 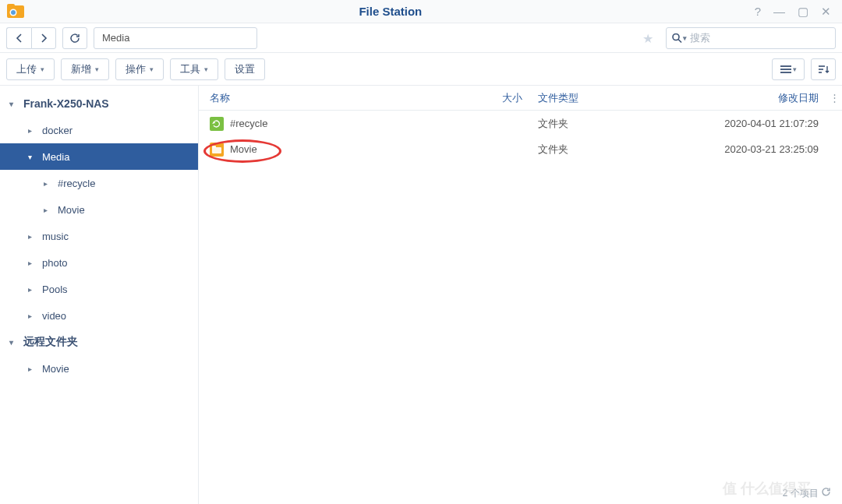 What do you see at coordinates (780, 12) in the screenshot?
I see `minimize-icon: —` at bounding box center [780, 12].